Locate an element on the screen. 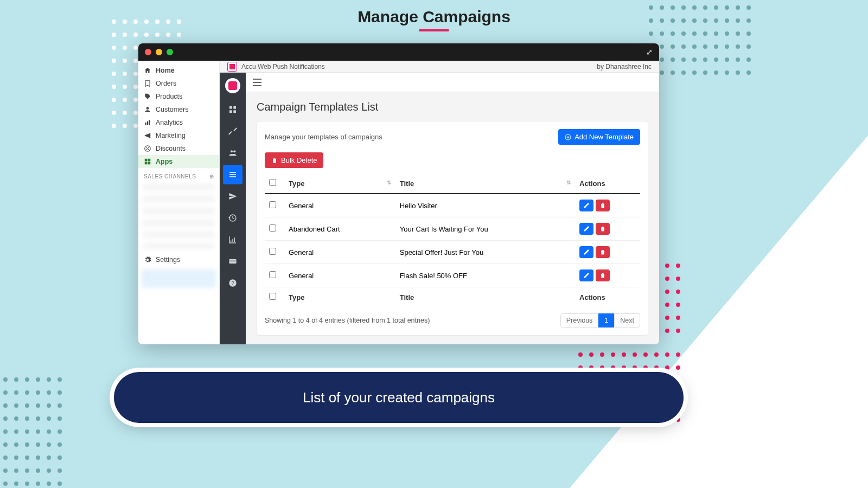 Image resolution: width=868 pixels, height=488 pixels. pager-page-1: 1 is located at coordinates (607, 320).